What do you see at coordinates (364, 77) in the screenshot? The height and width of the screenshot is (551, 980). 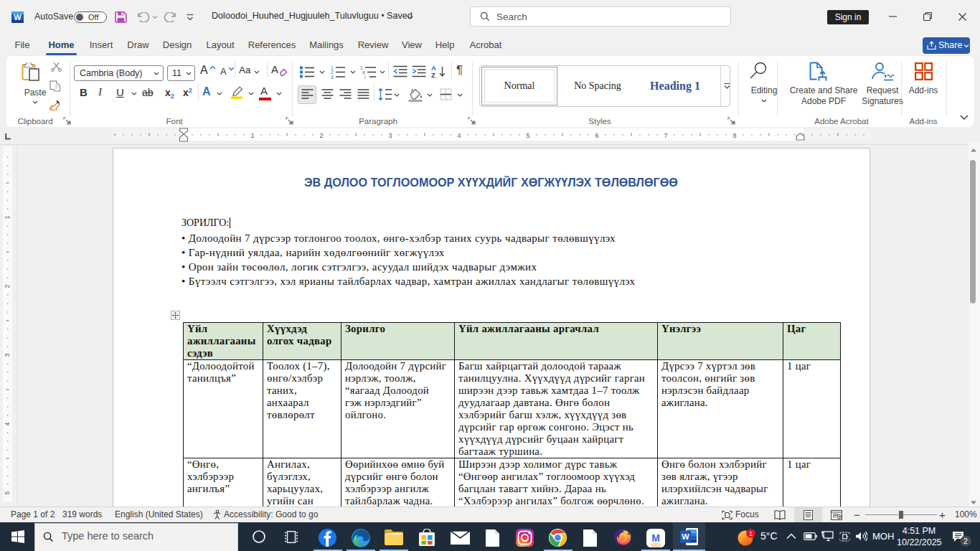 I see `svg-text: i` at bounding box center [364, 77].